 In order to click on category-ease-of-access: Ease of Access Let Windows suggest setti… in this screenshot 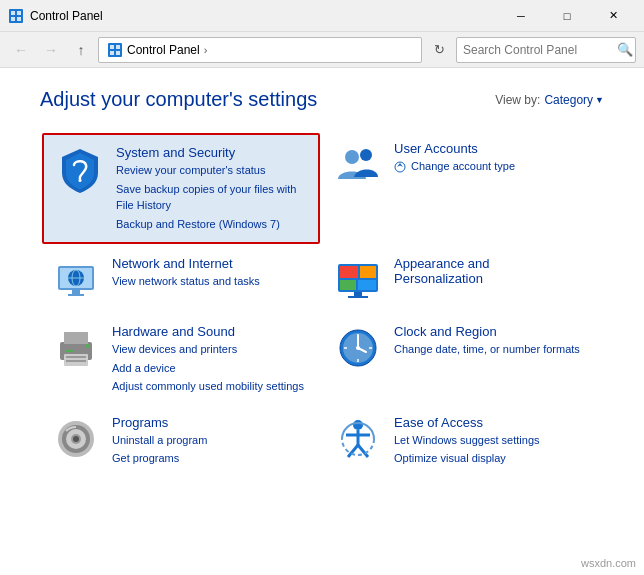, I will do `click(463, 441)`.